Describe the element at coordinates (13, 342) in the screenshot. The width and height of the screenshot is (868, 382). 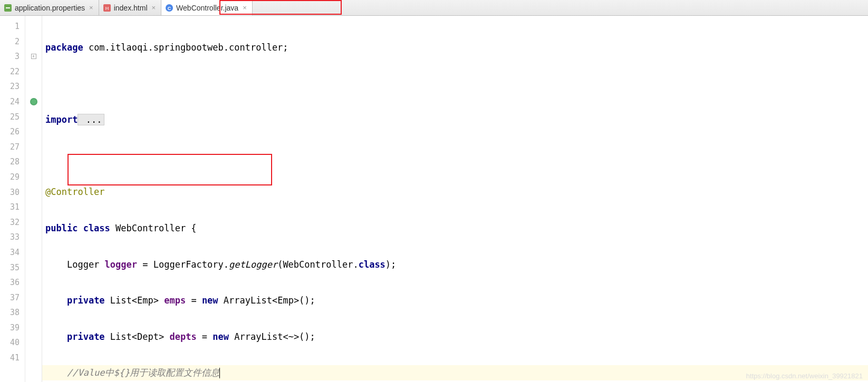
I see `line-number: 40` at that location.